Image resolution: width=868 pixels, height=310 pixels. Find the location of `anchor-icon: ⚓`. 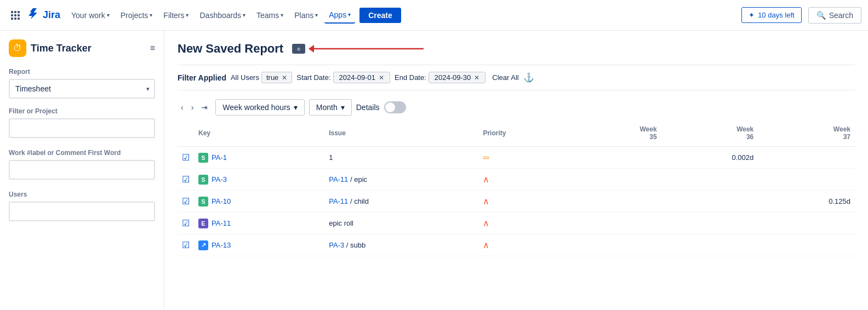

anchor-icon: ⚓ is located at coordinates (529, 78).